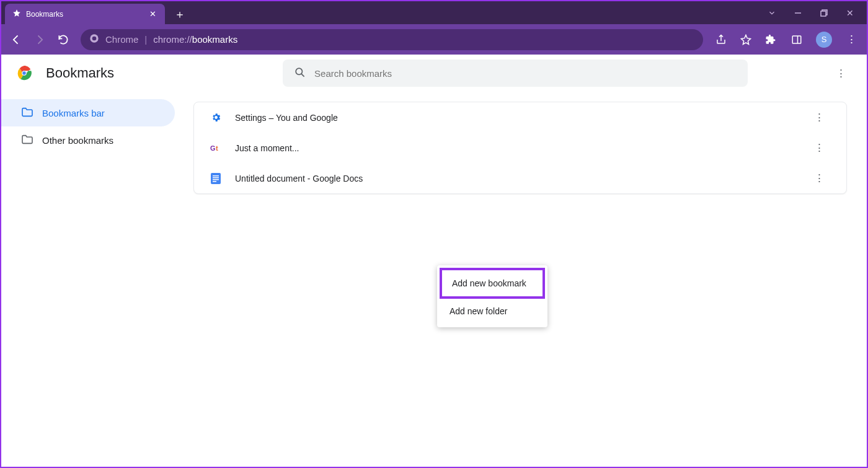 The image size is (868, 468). I want to click on sidepanel-icon, so click(797, 40).